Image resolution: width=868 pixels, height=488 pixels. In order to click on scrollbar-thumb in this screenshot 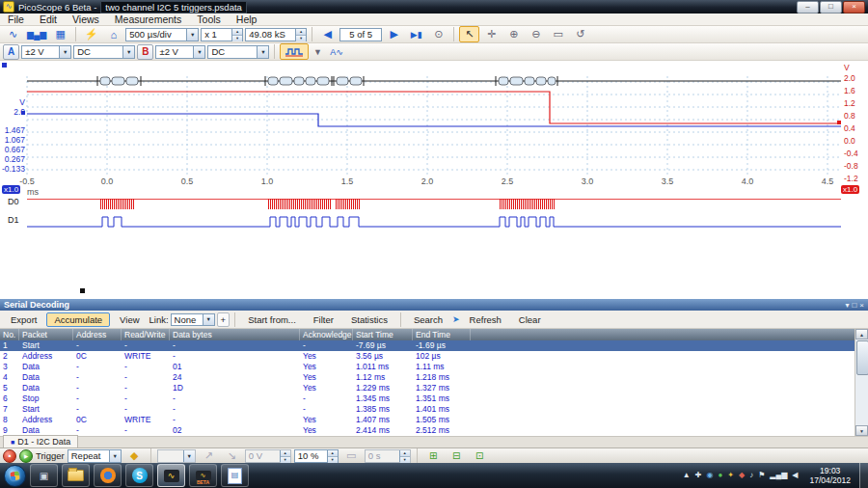, I will do `click(862, 358)`.